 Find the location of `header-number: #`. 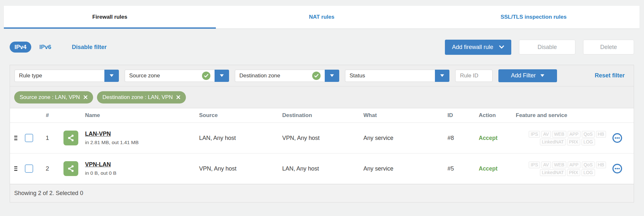

header-number: # is located at coordinates (47, 115).